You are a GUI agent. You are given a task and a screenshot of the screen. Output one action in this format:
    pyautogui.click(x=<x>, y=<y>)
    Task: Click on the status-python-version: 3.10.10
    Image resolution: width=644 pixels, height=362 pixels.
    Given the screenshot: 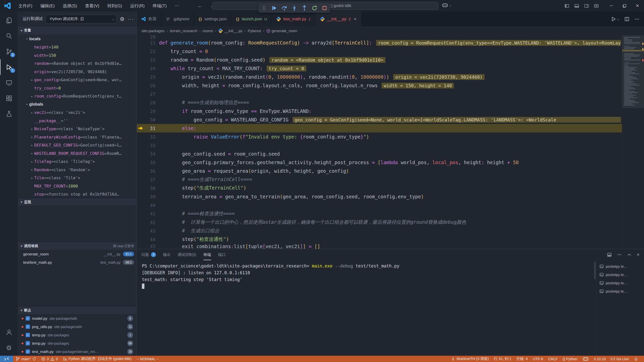 What is the action you would take?
    pyautogui.click(x=600, y=359)
    